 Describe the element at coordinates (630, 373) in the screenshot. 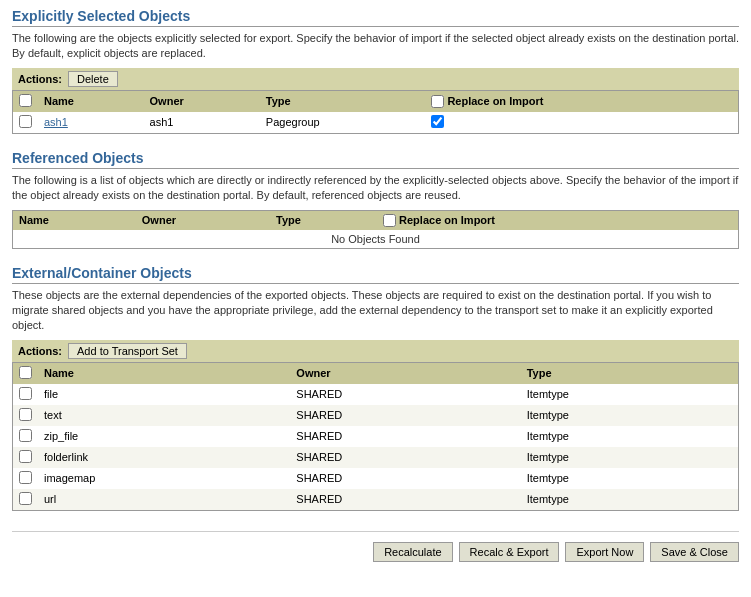

I see `type-header-3: Type` at that location.